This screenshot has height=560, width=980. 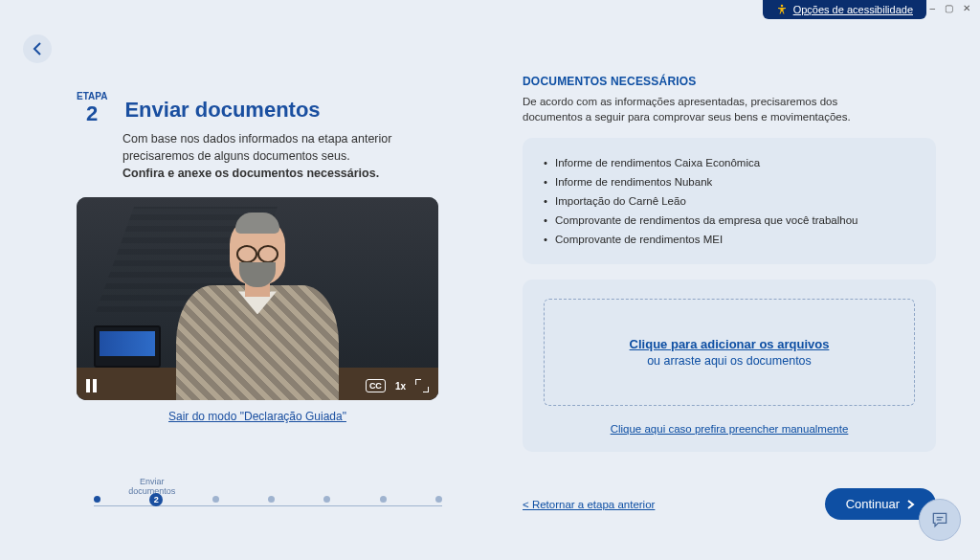 I want to click on step-badge: ETAPA 2, so click(x=92, y=108).